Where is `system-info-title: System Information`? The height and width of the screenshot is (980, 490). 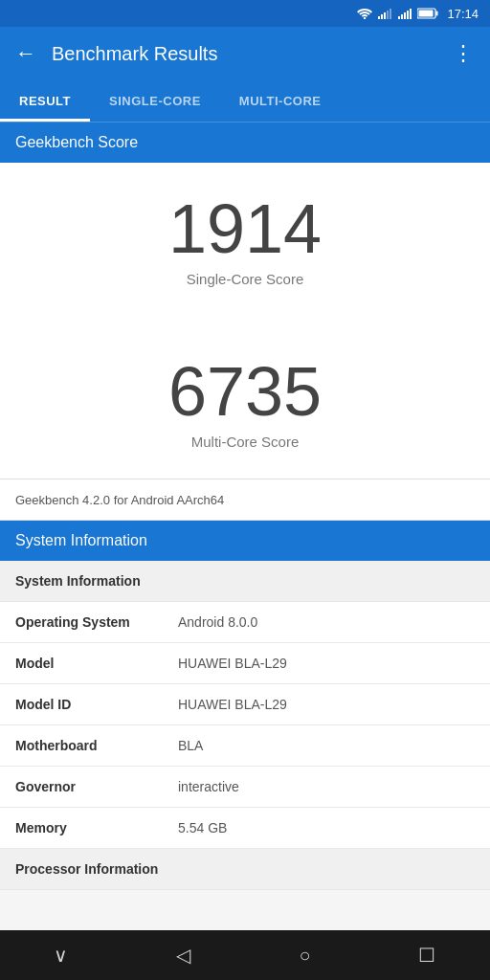 system-info-title: System Information is located at coordinates (81, 540).